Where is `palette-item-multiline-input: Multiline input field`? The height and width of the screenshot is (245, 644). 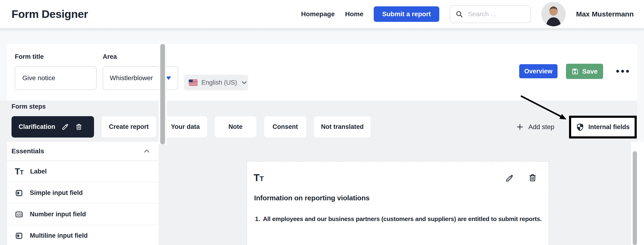
palette-item-multiline-input: Multiline input field is located at coordinates (83, 235).